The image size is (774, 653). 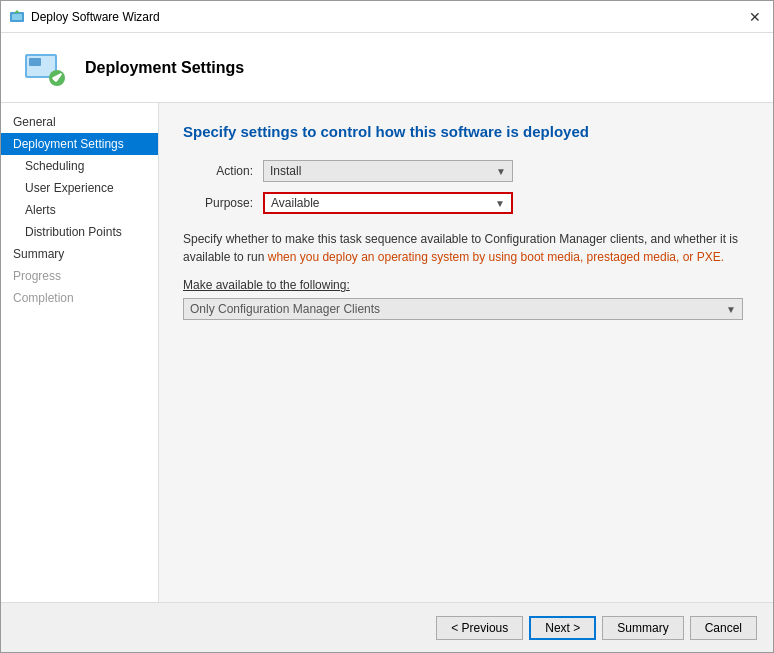 What do you see at coordinates (388, 203) in the screenshot?
I see `purpose-dropdown: Available ▼` at bounding box center [388, 203].